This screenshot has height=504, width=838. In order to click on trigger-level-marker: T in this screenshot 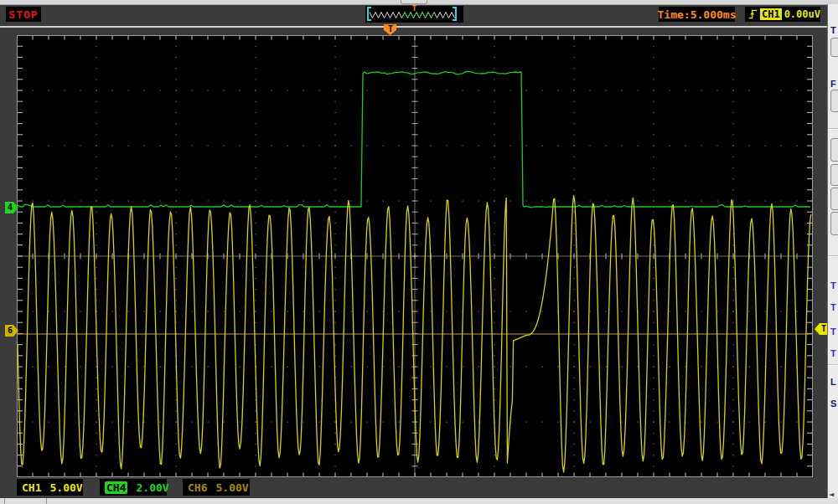, I will do `click(821, 330)`.